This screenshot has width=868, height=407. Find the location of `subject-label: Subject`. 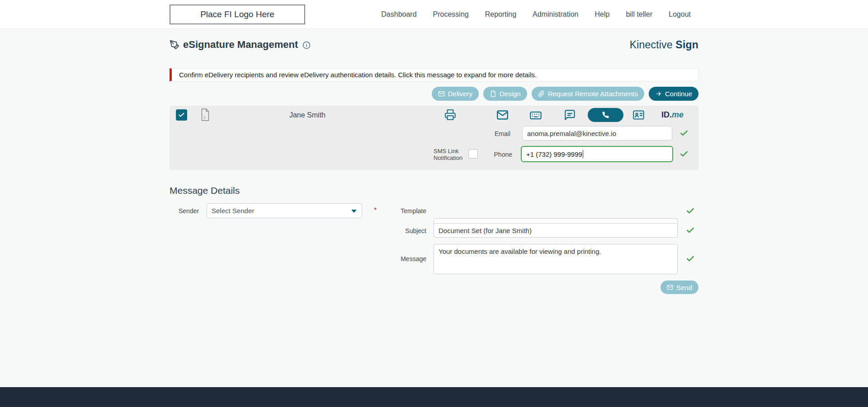

subject-label: Subject is located at coordinates (407, 231).